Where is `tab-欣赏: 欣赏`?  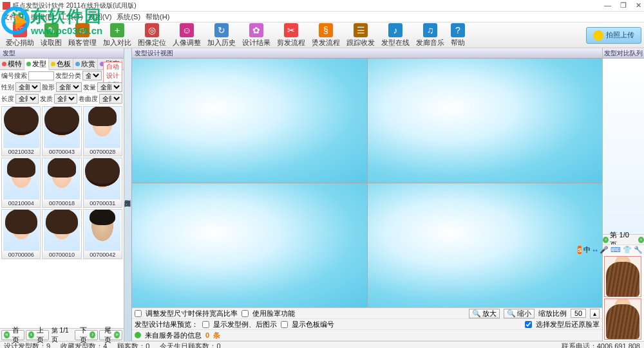 tab-欣赏: 欣赏 is located at coordinates (86, 64).